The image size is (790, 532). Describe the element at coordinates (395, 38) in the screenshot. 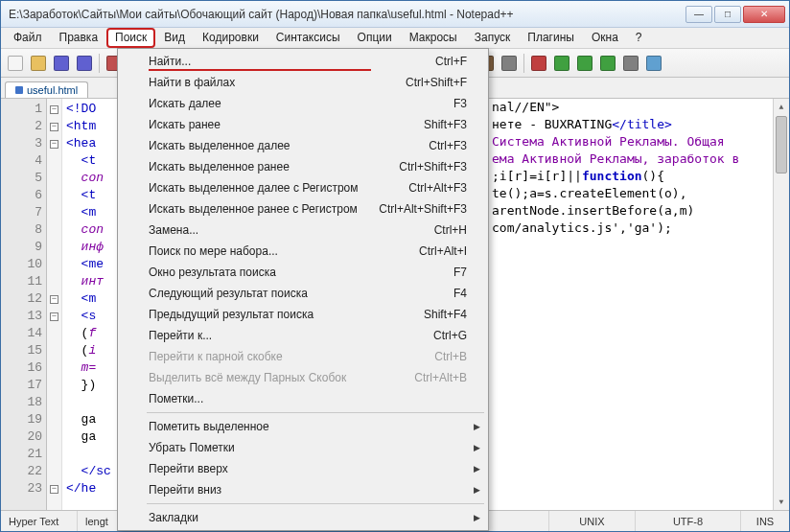

I see `menubar: ФайлПравкаПоискВидКодировкиСинтаксисыОпц…` at that location.